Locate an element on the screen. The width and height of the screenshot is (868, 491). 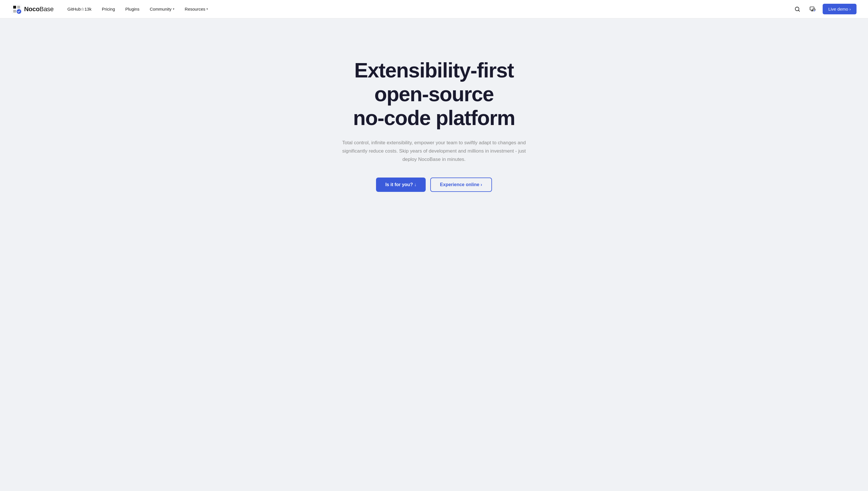
hero-title-line1: Extensibility-first is located at coordinates (434, 70).